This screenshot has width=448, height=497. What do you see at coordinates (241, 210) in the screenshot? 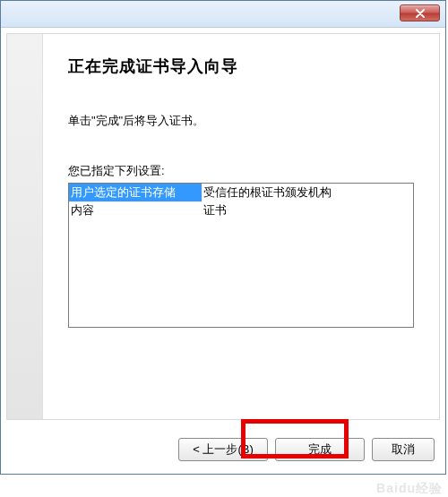
I see `list-item: 内容 证书` at bounding box center [241, 210].